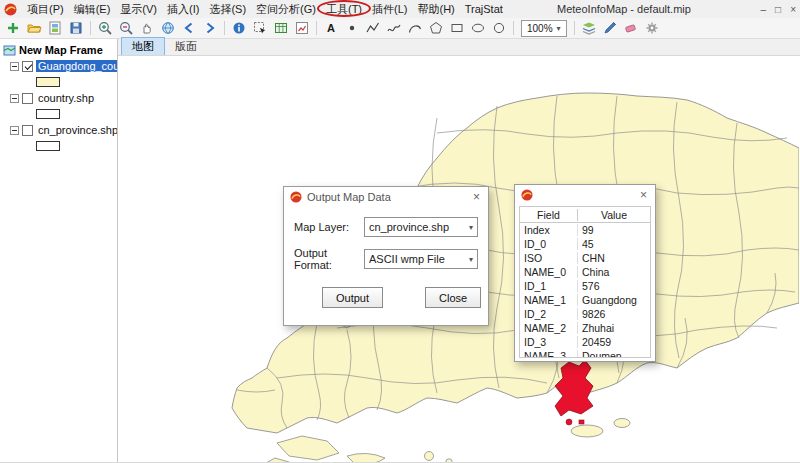 The image size is (800, 463). Describe the element at coordinates (239, 28) in the screenshot. I see `identify-info-icon` at that location.